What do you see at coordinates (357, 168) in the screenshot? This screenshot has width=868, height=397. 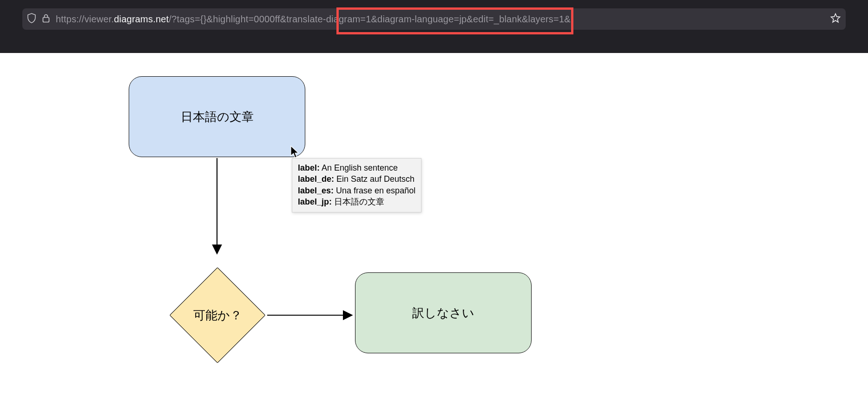 I see `tooltip-row: label: An English sentence` at bounding box center [357, 168].